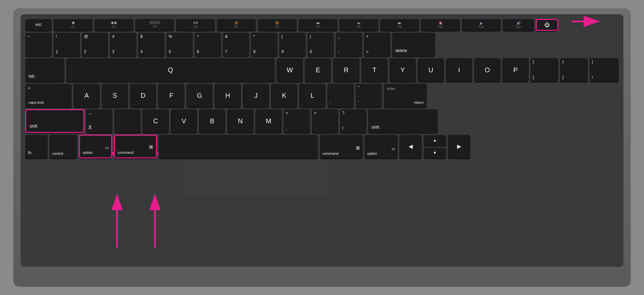  Describe the element at coordinates (36, 102) in the screenshot. I see `caps-lock-label: caps lock` at that location.